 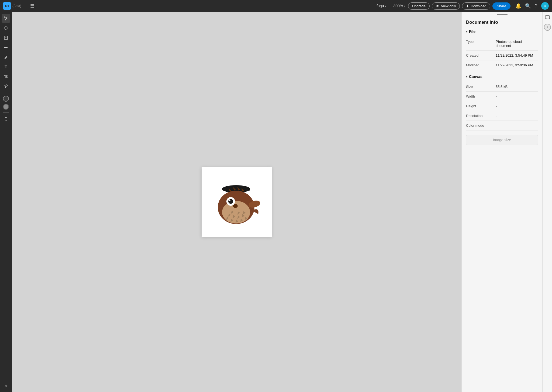 I want to click on panel-content: Document info ▾ File Type Photoshop clou…, so click(x=502, y=204).